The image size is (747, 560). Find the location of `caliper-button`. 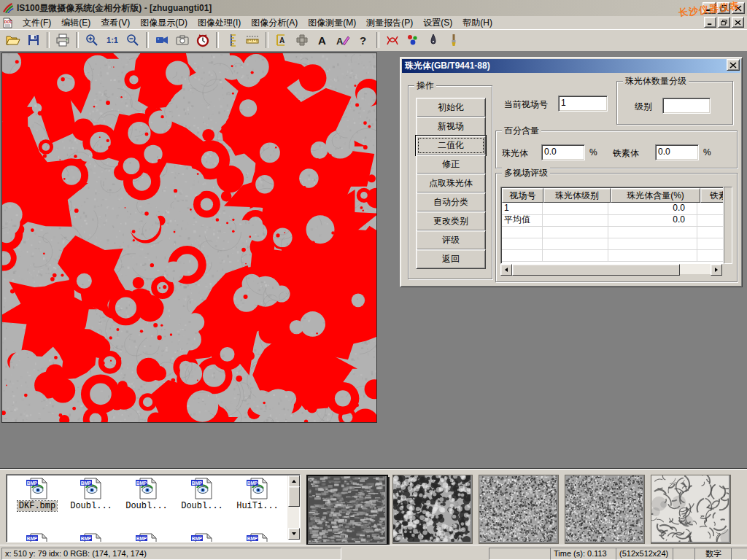

caliper-button is located at coordinates (232, 40).